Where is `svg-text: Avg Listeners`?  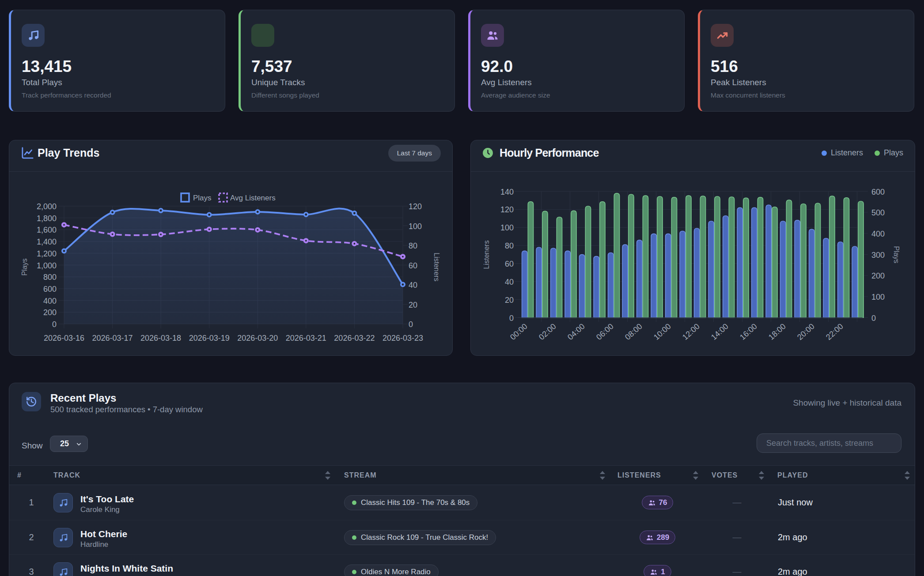 svg-text: Avg Listeners is located at coordinates (253, 198).